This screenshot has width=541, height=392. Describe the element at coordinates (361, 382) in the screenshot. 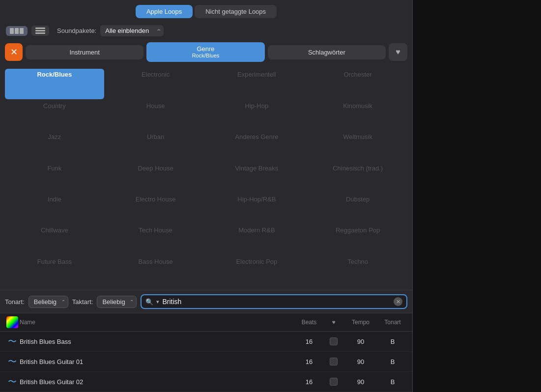

I see `row-tempo-3: 90` at that location.